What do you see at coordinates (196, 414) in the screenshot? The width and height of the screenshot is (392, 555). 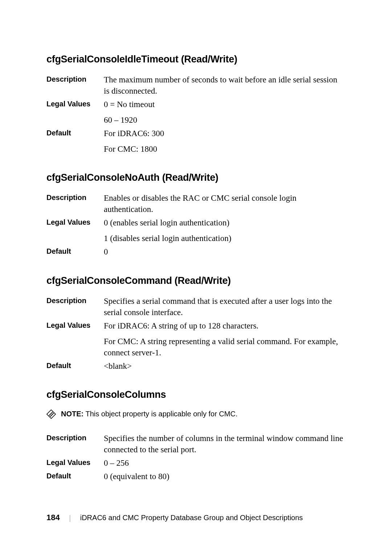 I see `note-row: NOTE: This object property is applicable…` at bounding box center [196, 414].